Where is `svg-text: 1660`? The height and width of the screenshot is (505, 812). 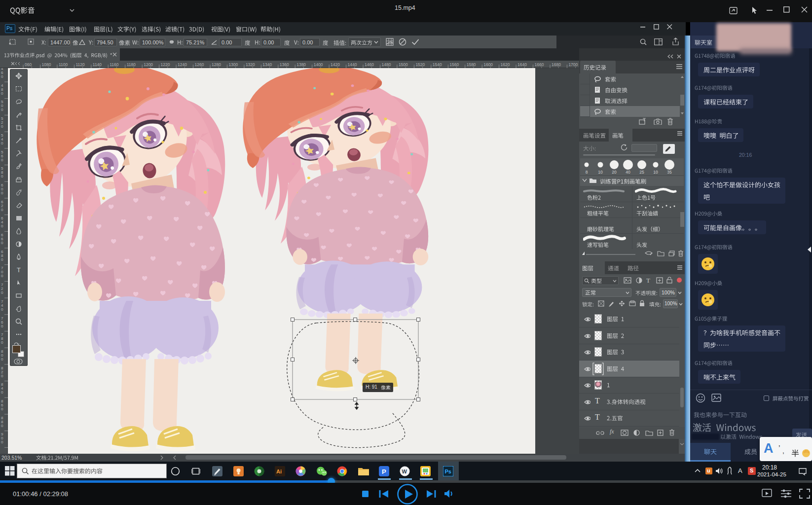 svg-text: 1660 is located at coordinates (540, 65).